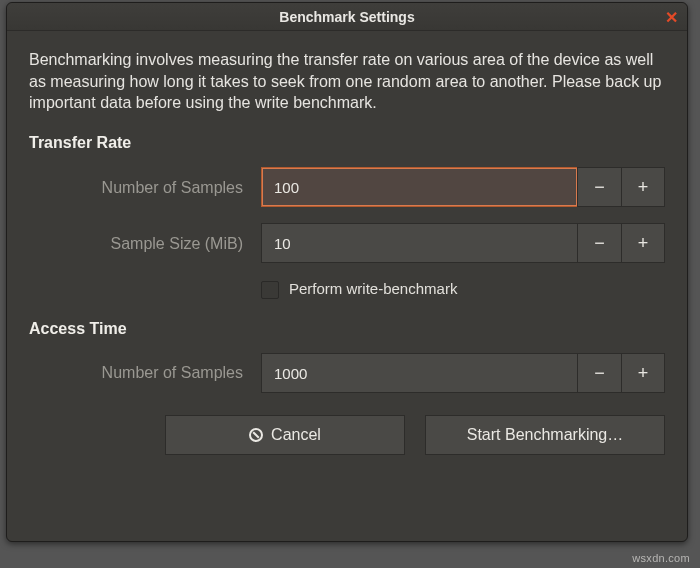 This screenshot has width=700, height=568. I want to click on description-text: Benchmarking involves measuring the tran…, so click(347, 82).